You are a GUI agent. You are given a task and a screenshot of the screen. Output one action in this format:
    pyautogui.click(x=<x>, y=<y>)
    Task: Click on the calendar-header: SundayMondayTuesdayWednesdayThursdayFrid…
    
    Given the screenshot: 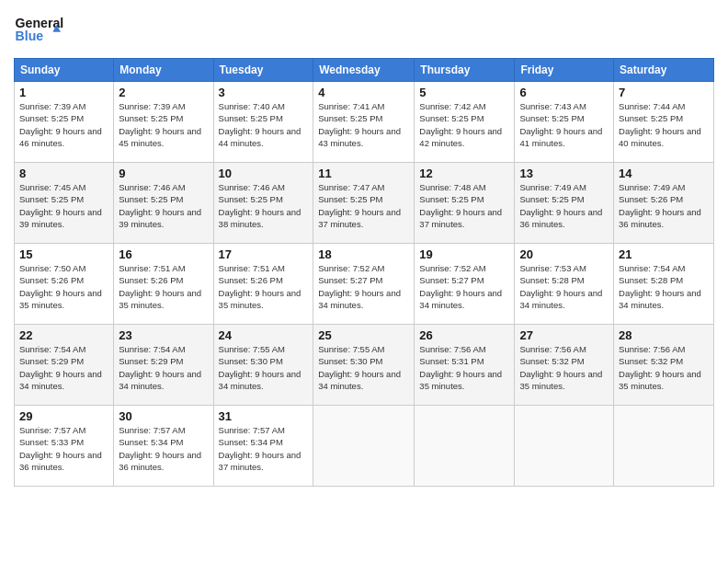 What is the action you would take?
    pyautogui.click(x=364, y=70)
    